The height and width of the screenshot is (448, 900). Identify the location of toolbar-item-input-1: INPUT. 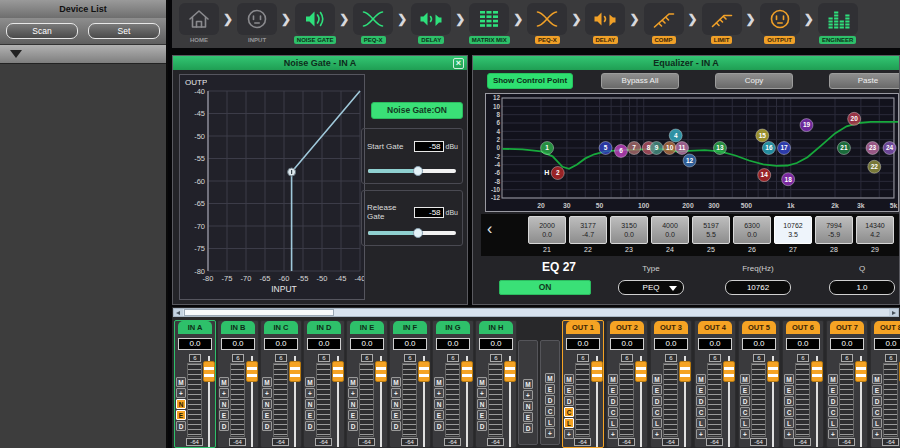
(257, 24).